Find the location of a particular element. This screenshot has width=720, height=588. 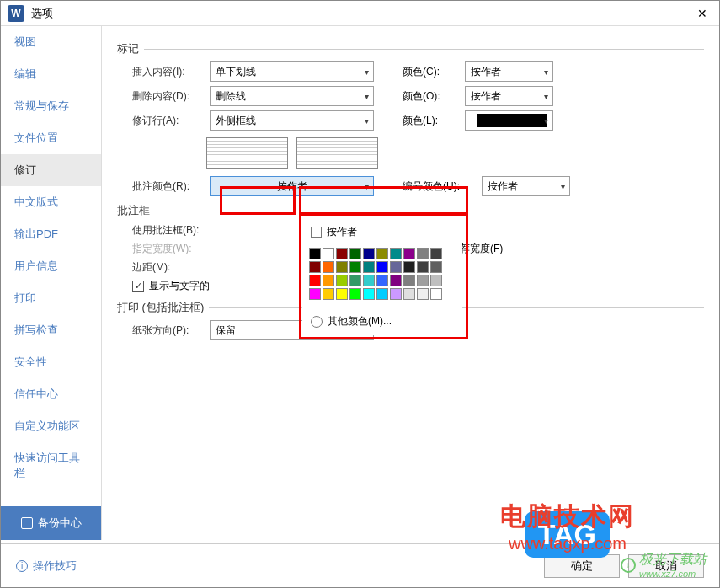

info-icon: i is located at coordinates (22, 566).